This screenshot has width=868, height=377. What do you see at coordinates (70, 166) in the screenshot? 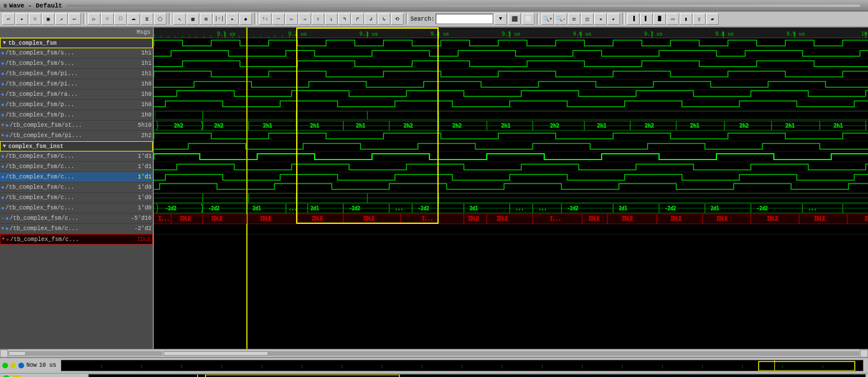
I see `signal-name-10: /tb_complex_fsm/c...` at bounding box center [70, 166].